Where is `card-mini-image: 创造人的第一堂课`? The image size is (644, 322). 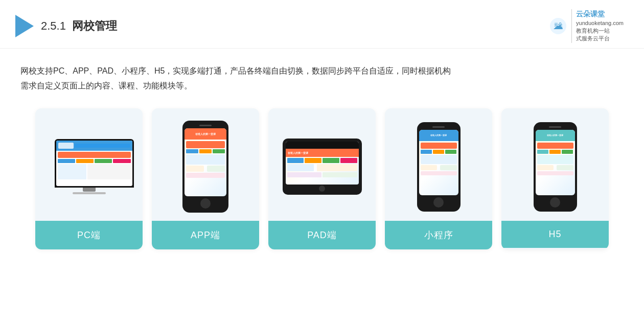
card-mini-image: 创造人的第一堂课 is located at coordinates (439, 165).